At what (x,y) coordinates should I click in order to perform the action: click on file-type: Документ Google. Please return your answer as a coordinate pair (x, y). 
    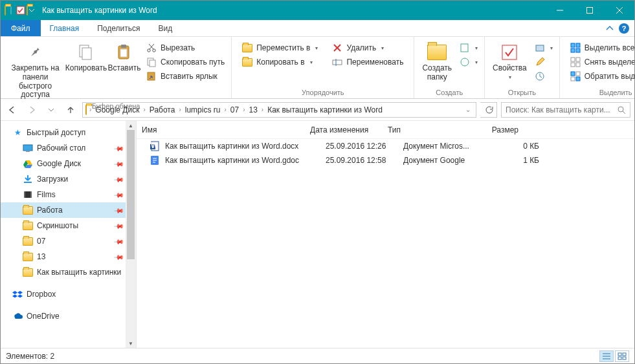
    Looking at the image, I should click on (445, 160).